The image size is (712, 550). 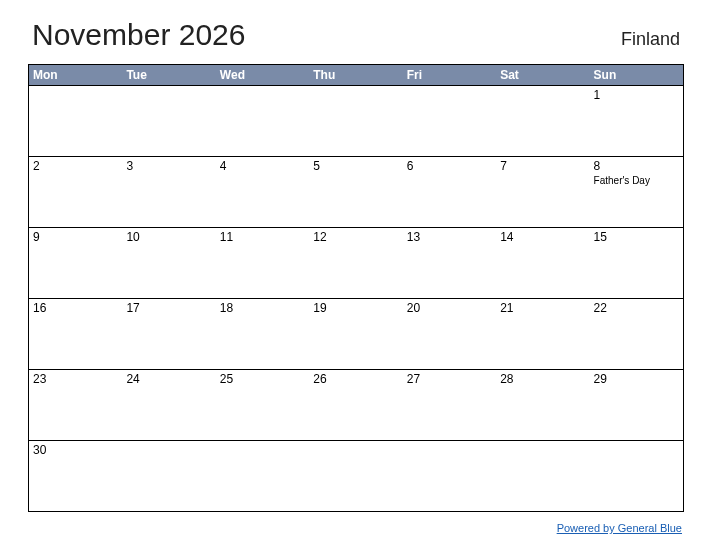 I want to click on day-cell: 17, so click(x=168, y=334).